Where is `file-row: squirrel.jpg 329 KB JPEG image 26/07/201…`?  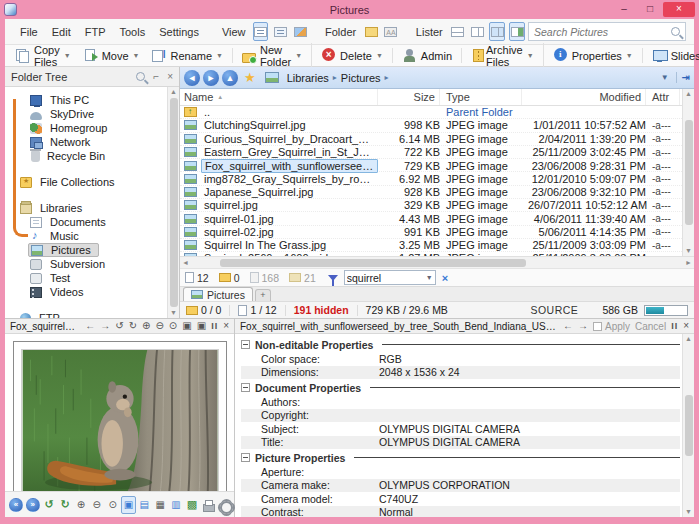
file-row: squirrel.jpg 329 KB JPEG image 26/07/201… is located at coordinates (431, 206).